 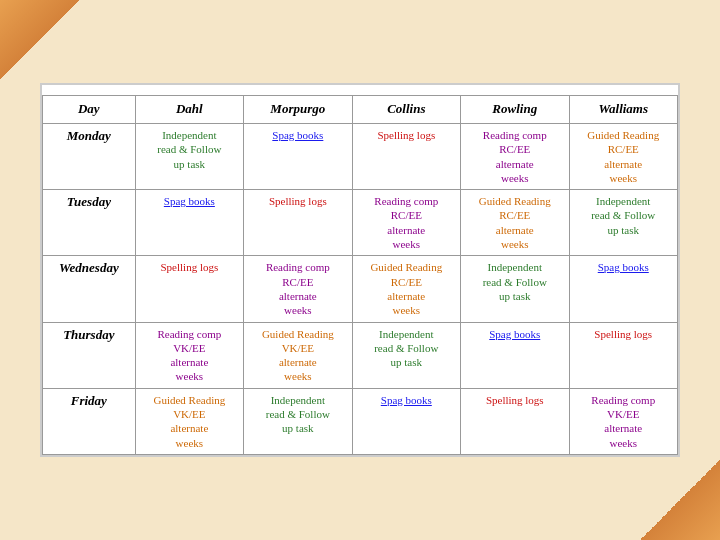 What do you see at coordinates (624, 267) in the screenshot?
I see `walliams-content: Spag books` at bounding box center [624, 267].